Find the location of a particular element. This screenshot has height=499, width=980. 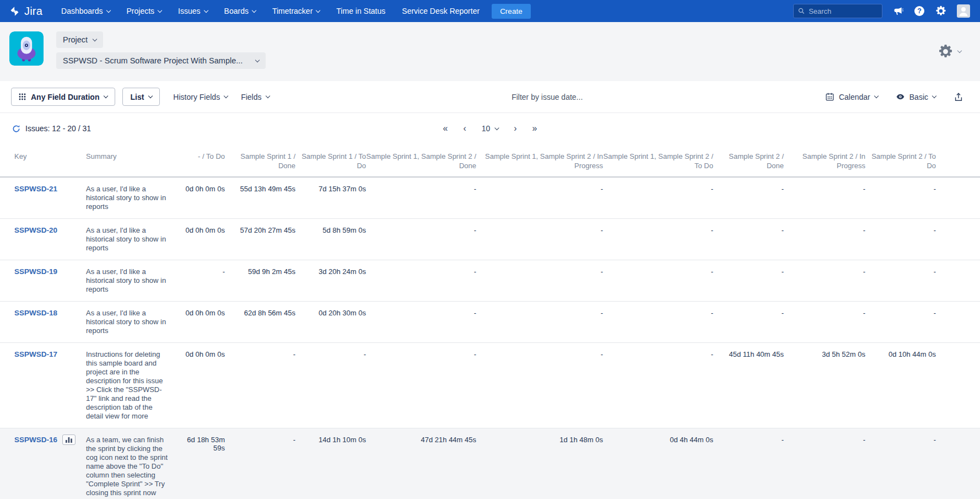

duration-cell: 6d 18h 53m 59s is located at coordinates (200, 464).